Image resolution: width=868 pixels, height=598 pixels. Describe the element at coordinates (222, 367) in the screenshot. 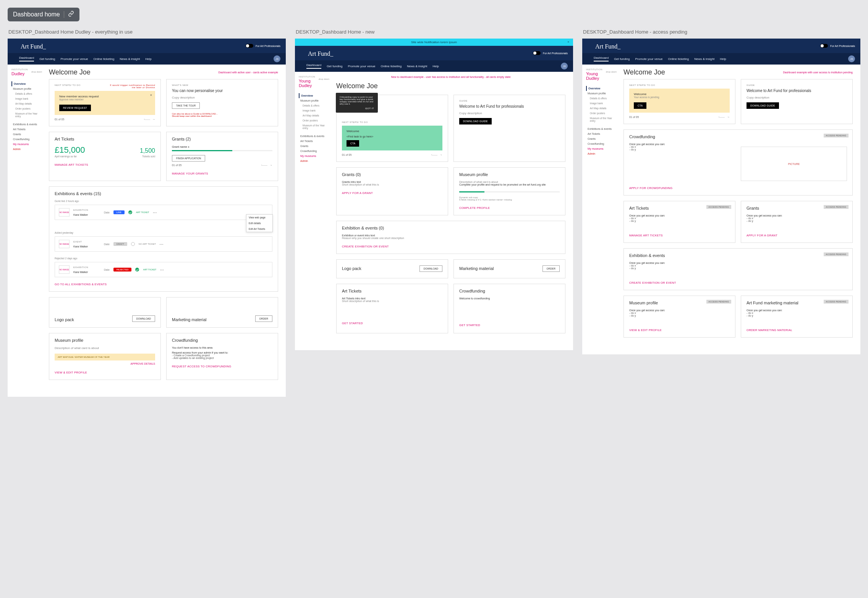

I see `request-access-link: REQUEST ACCESS TO CROWDFUNDING` at that location.